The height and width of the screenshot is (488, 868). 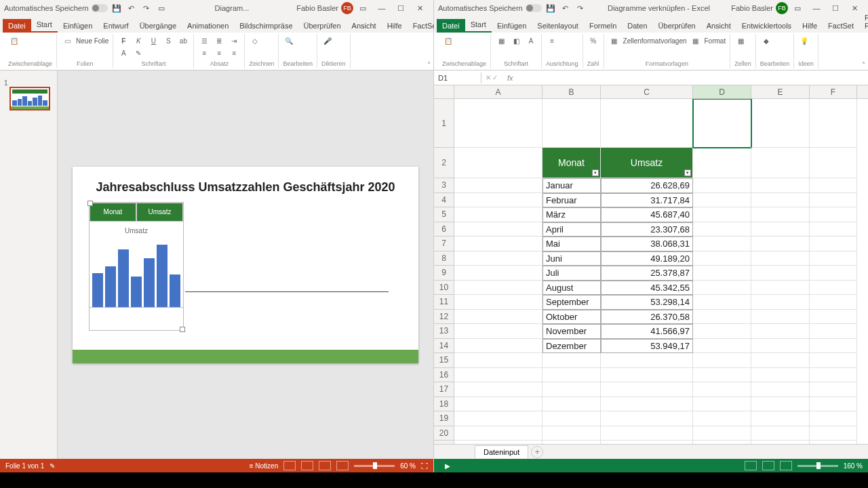 I want to click on minimize-icon: —, so click(x=382, y=8).